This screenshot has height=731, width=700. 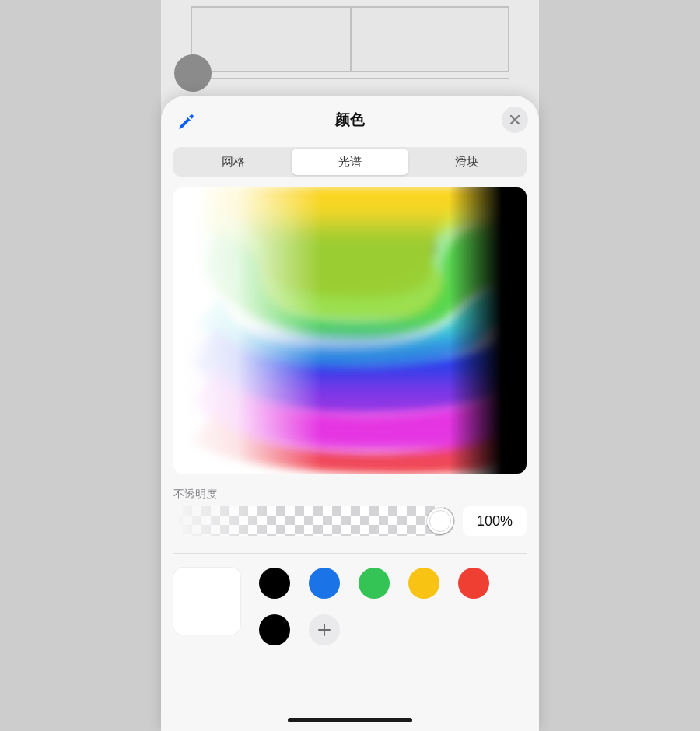 I want to click on opacity-slider-track, so click(x=314, y=521).